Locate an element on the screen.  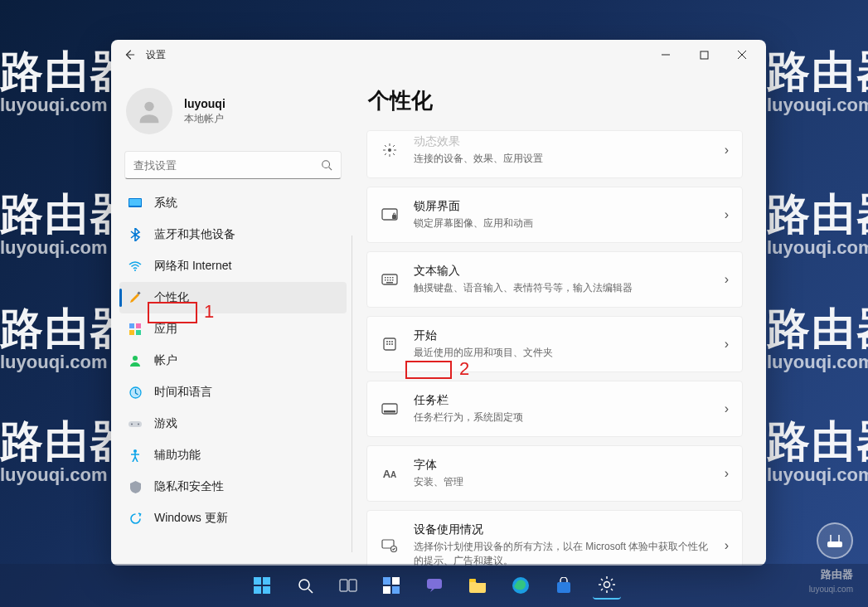
card-taskbar: 任务栏任务栏行为，系统固定项 › is located at coordinates (555, 409).